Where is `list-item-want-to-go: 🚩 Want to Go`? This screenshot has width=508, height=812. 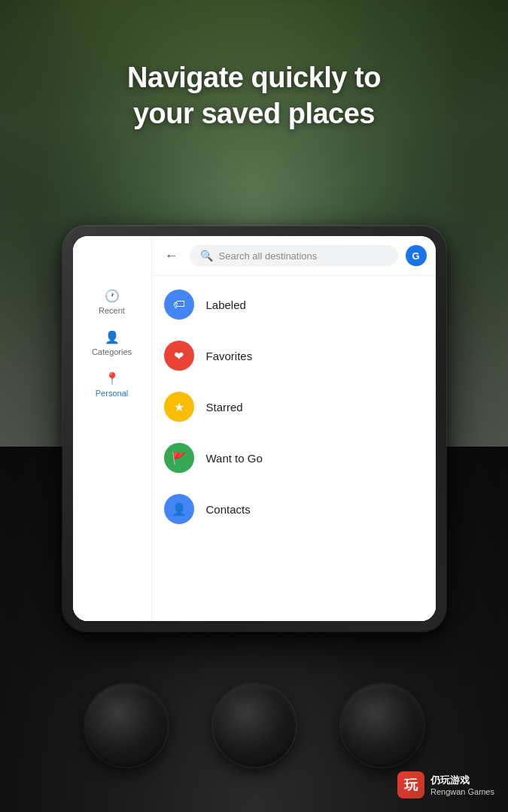 list-item-want-to-go: 🚩 Want to Go is located at coordinates (294, 458).